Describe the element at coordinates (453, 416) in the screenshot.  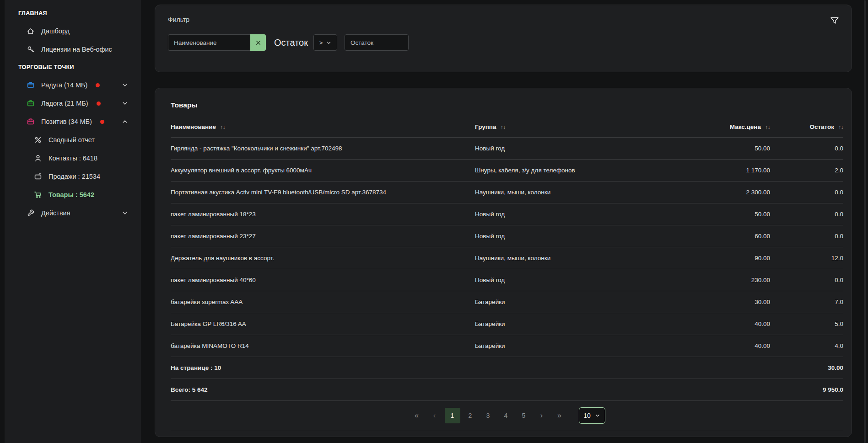
I see `page-button-1: 1` at that location.